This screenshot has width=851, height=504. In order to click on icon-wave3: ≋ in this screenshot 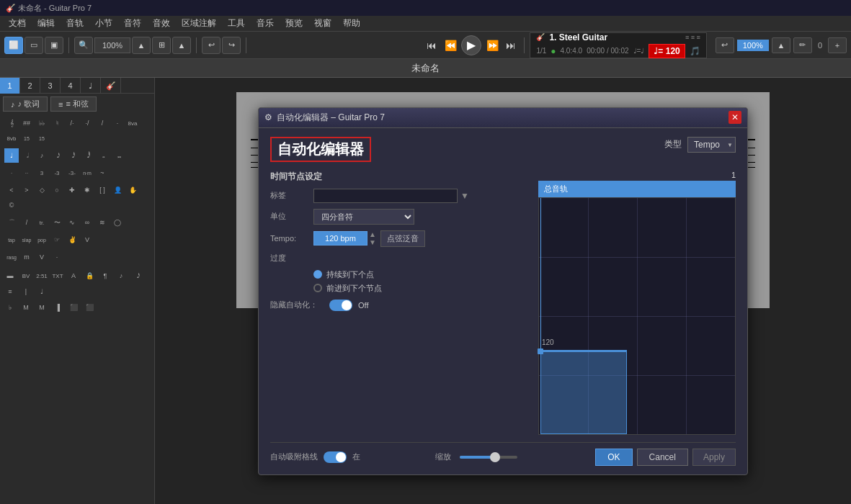, I will do `click(102, 222)`.